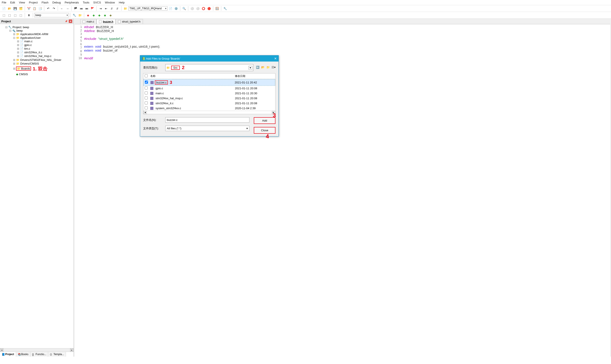  I want to click on indent-icon: ⇥, so click(100, 8).